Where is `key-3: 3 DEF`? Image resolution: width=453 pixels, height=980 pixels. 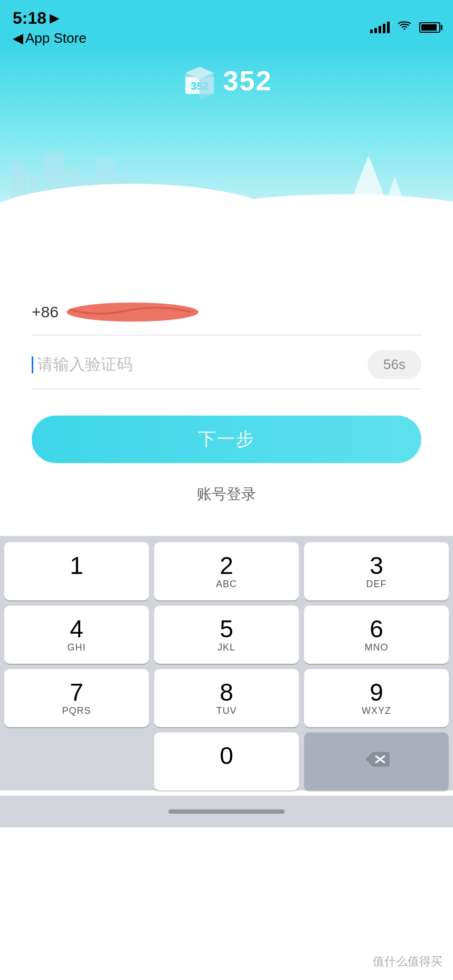 key-3: 3 DEF is located at coordinates (376, 571).